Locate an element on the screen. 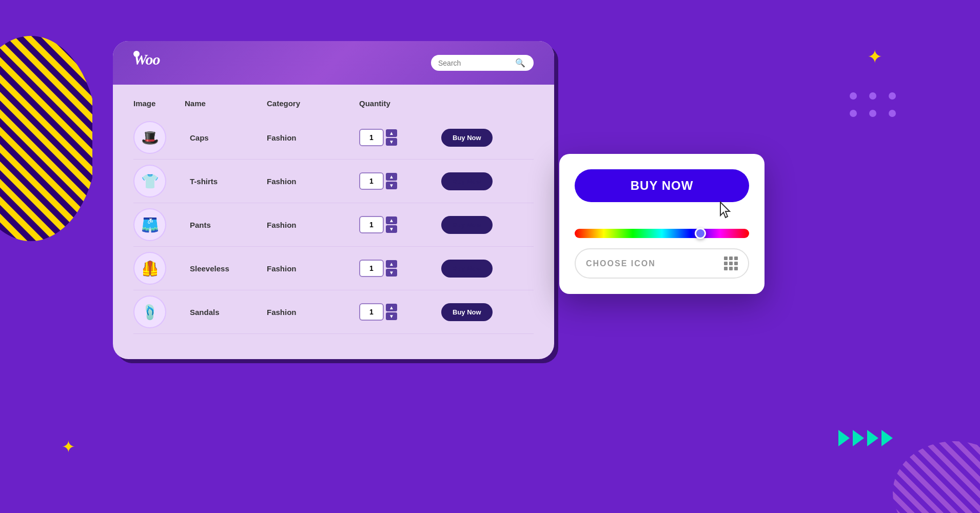 This screenshot has width=980, height=513. sleeveless-buy-now-button: Buy Now is located at coordinates (467, 269).